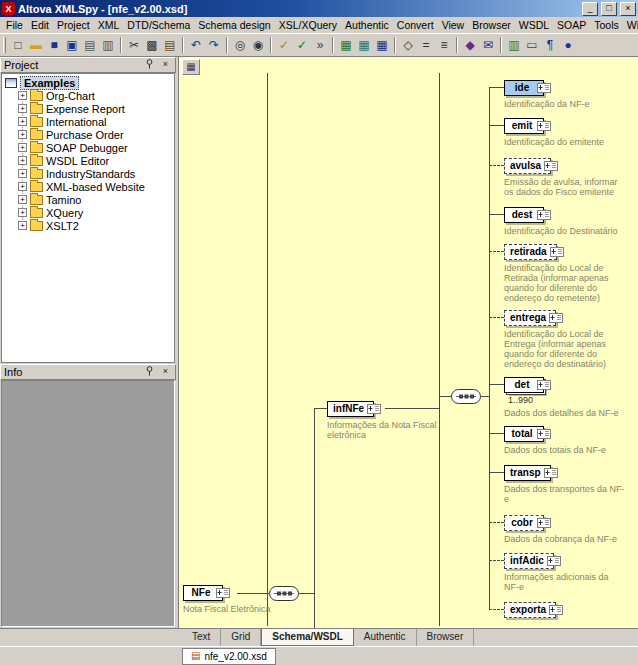  I want to click on schema-element-transp: transpDados dos transportes da NF-e, so click(571, 484).